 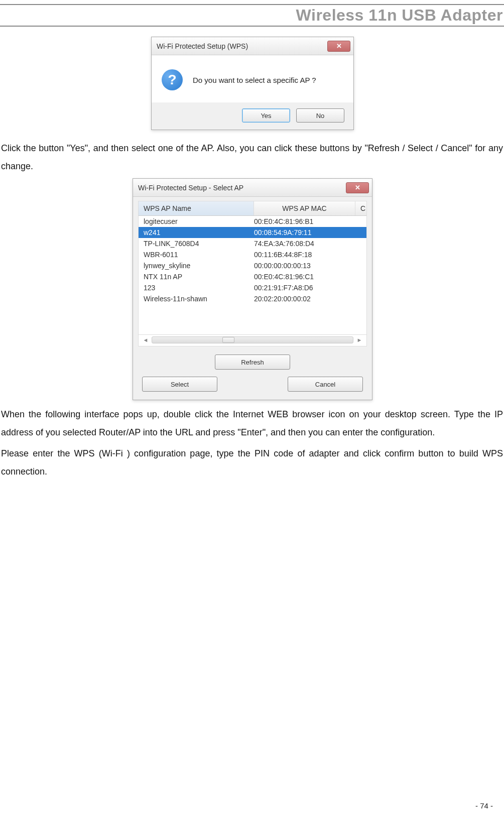 I want to click on dialog-titlebar: Wi-Fi Protected Setup (WPS) ✕, so click(x=253, y=46).